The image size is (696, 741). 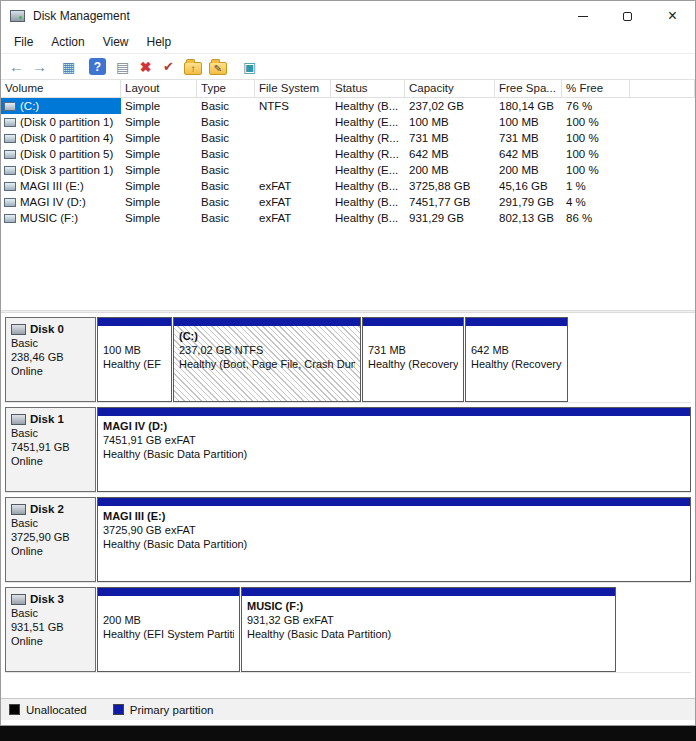 I want to click on minimize-button, so click(x=582, y=16).